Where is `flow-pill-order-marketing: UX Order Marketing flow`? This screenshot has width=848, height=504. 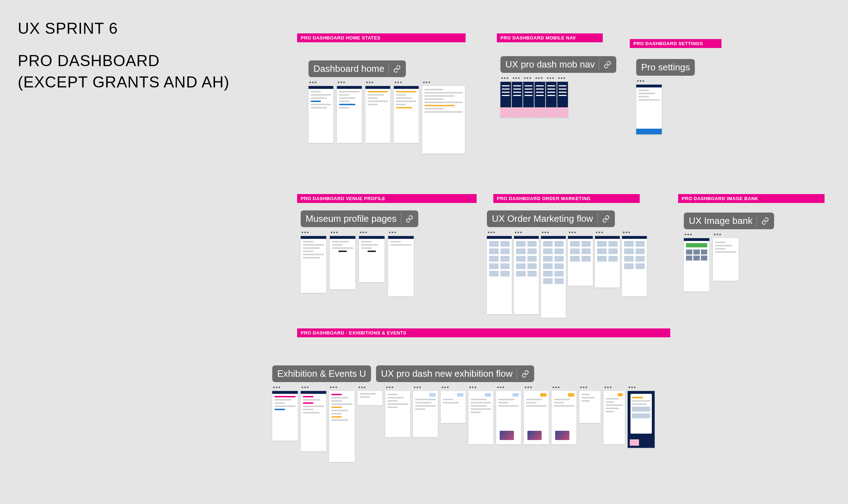 flow-pill-order-marketing: UX Order Marketing flow is located at coordinates (551, 219).